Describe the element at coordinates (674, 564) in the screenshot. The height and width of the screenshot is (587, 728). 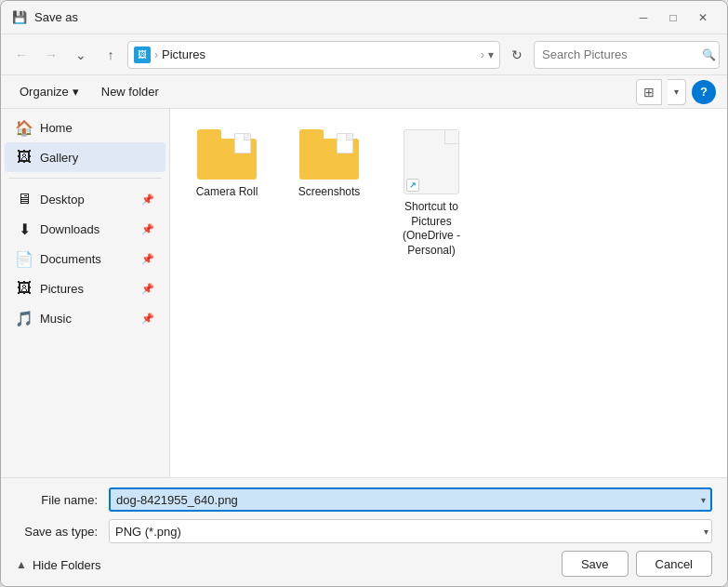
I see `cancel-button: Cancel` at that location.